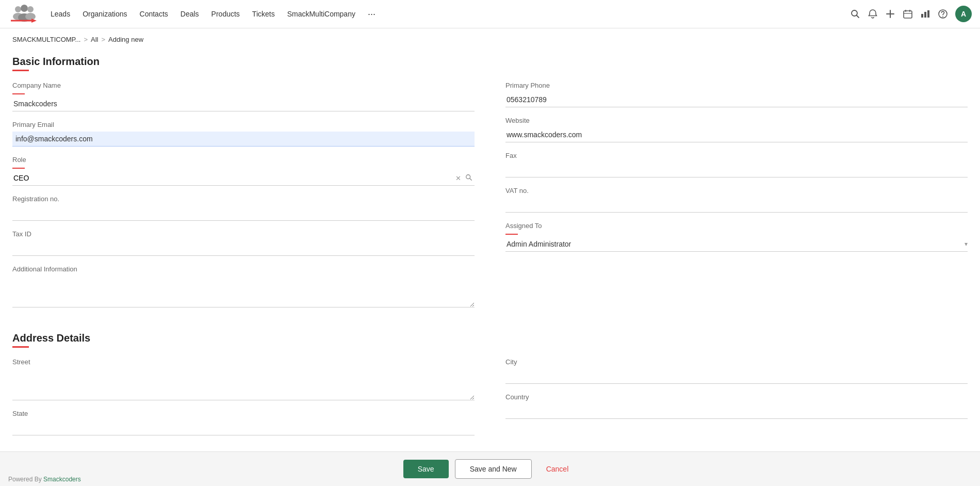  I want to click on chart-icon, so click(925, 14).